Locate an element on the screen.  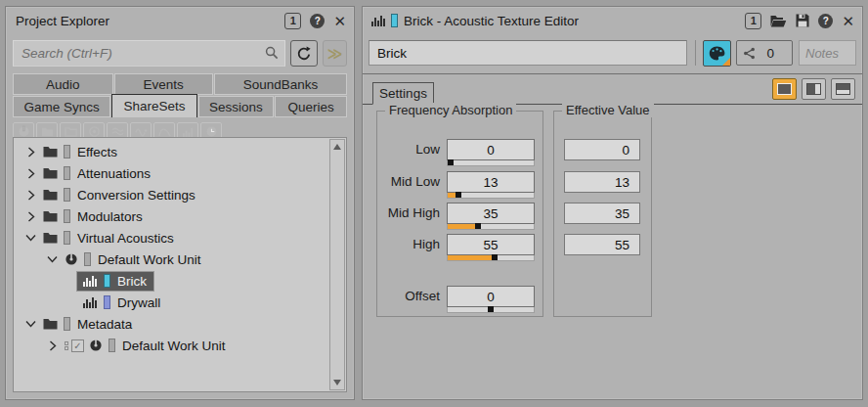
scroll-down-icon is located at coordinates (337, 383).